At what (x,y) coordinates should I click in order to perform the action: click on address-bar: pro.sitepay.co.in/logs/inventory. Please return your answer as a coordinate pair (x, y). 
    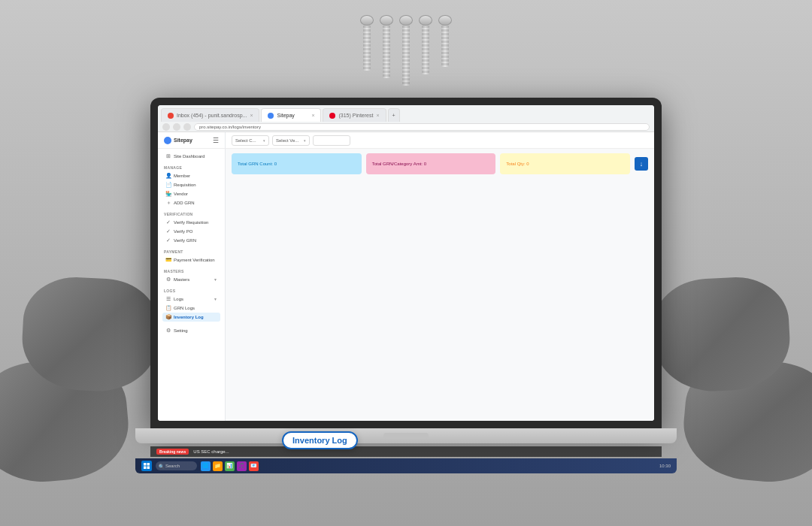
    Looking at the image, I should click on (422, 127).